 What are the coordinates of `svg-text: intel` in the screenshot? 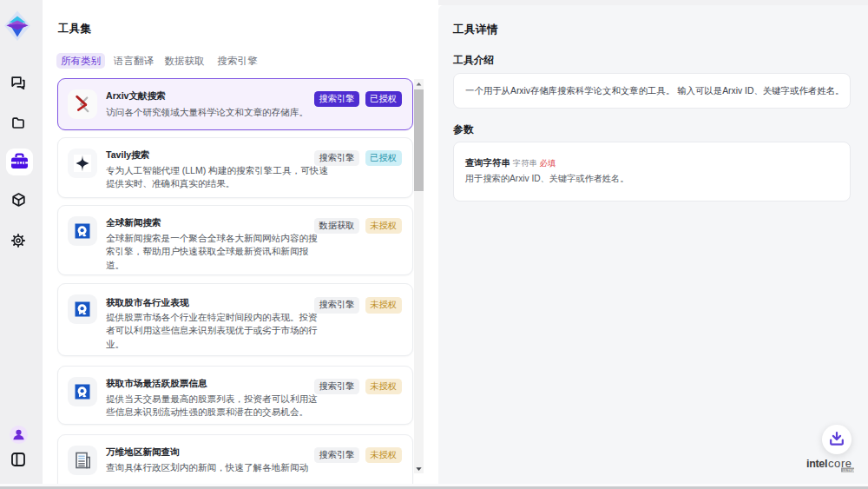 It's located at (817, 464).